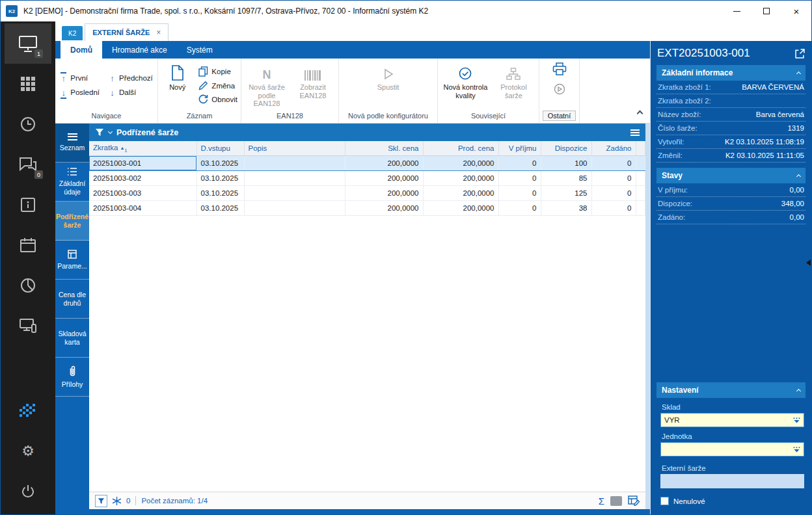  Describe the element at coordinates (28, 44) in the screenshot. I see `rail-desktop-button: 1` at that location.